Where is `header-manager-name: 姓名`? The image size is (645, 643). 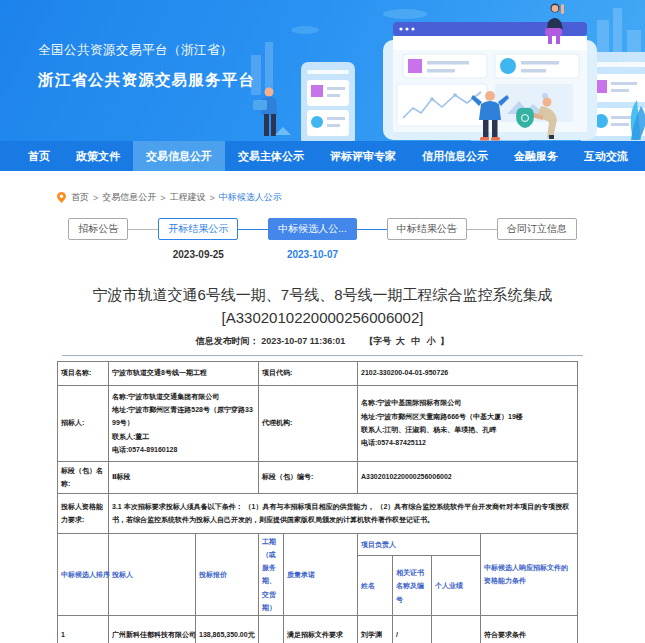
header-manager-name: 姓名 is located at coordinates (376, 586).